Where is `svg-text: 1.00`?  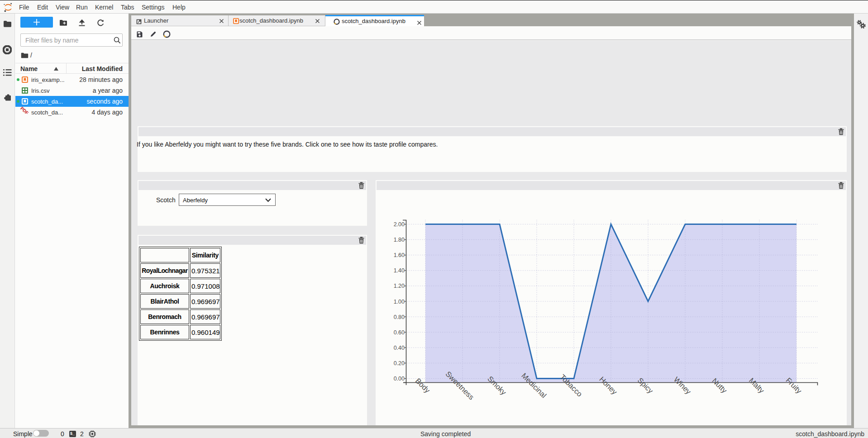
svg-text: 1.00 is located at coordinates (399, 302).